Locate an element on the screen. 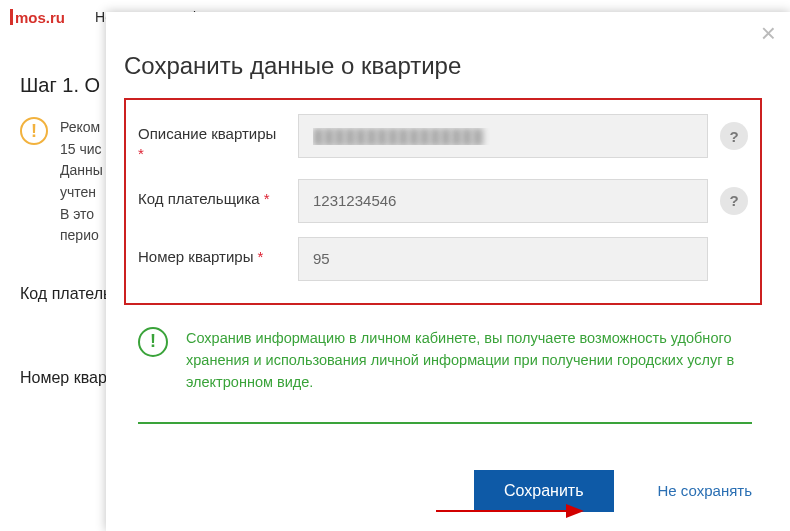  label-description-text: Описание квартиры is located at coordinates (207, 134).